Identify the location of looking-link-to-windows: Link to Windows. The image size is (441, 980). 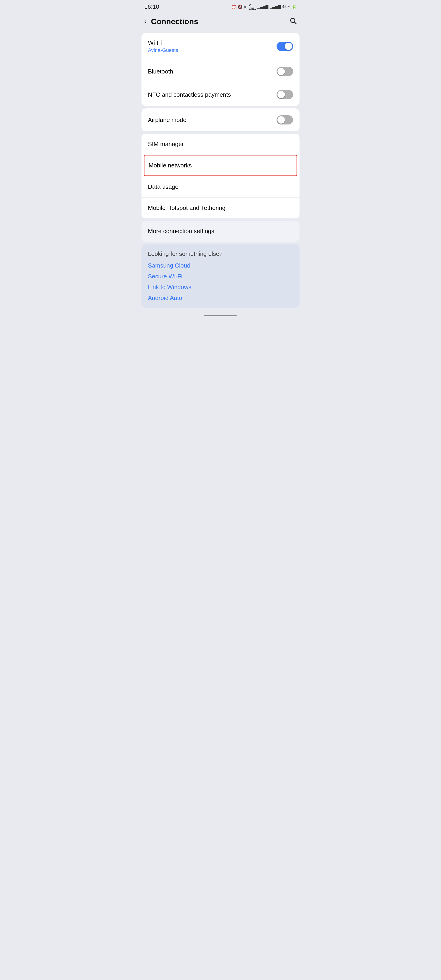
(221, 287).